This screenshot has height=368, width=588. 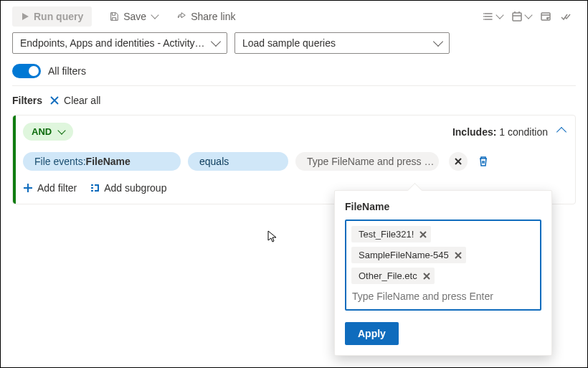 I want to click on check-button, so click(x=566, y=16).